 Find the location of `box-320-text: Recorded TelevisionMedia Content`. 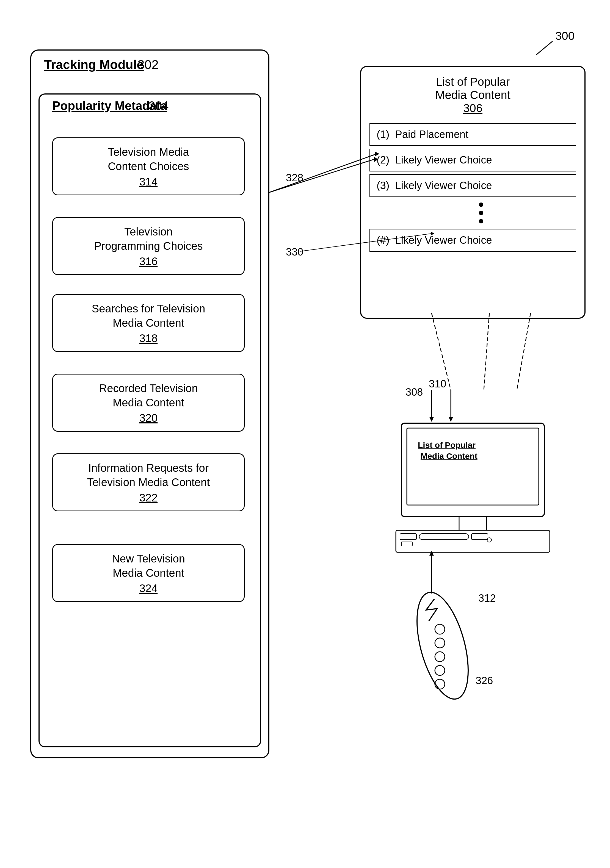

box-320-text: Recorded TelevisionMedia Content is located at coordinates (148, 395).